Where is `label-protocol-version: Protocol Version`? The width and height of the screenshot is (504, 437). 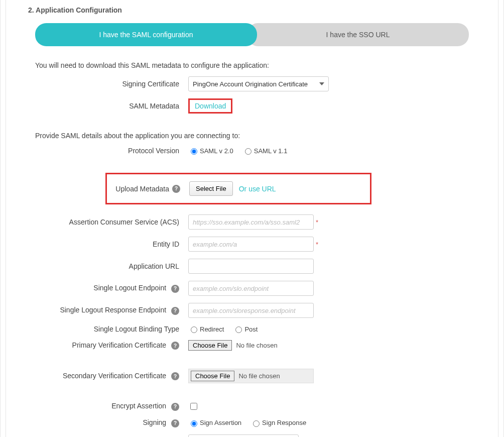 label-protocol-version: Protocol Version is located at coordinates (101, 151).